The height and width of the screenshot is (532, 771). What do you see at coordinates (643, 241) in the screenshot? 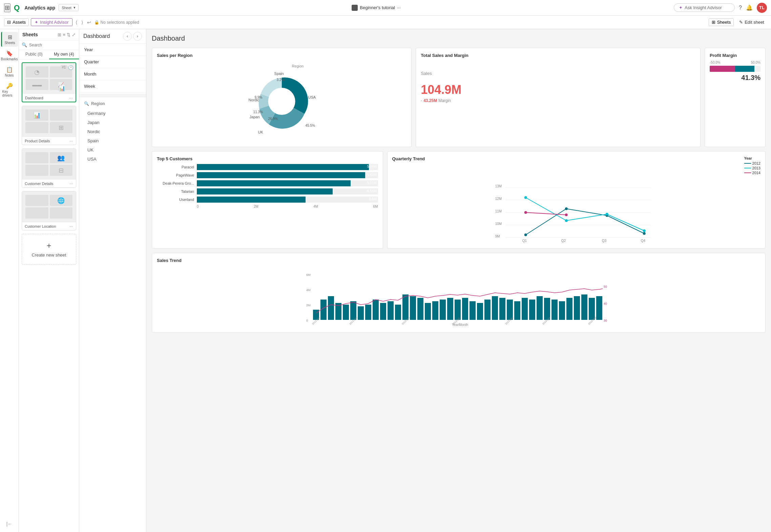
I see `svg-text: Q4` at bounding box center [643, 241].